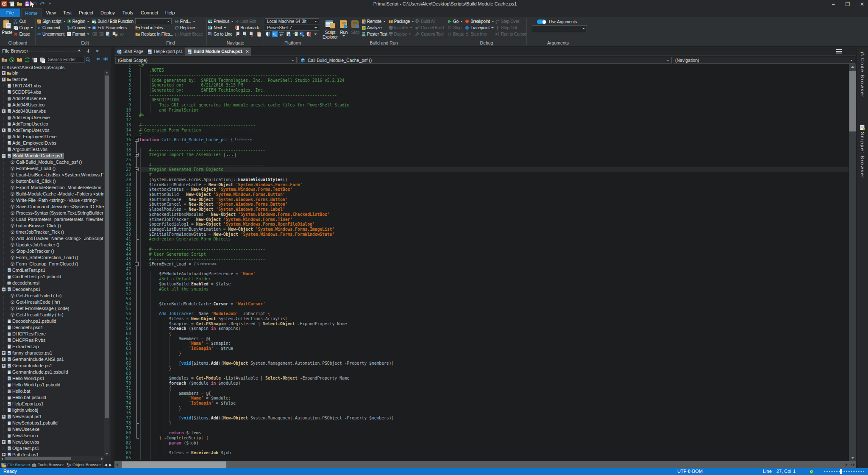  Describe the element at coordinates (79, 28) in the screenshot. I see `convert-button: NConvert` at that location.